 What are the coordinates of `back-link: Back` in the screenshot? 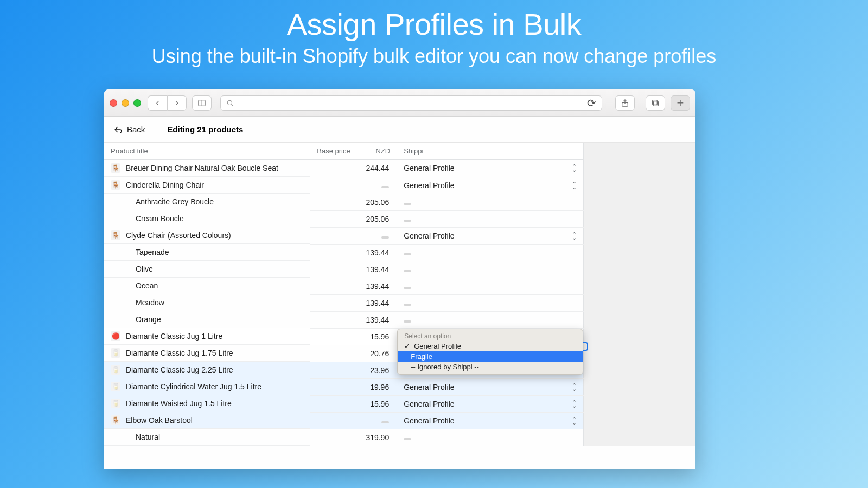 It's located at (129, 129).